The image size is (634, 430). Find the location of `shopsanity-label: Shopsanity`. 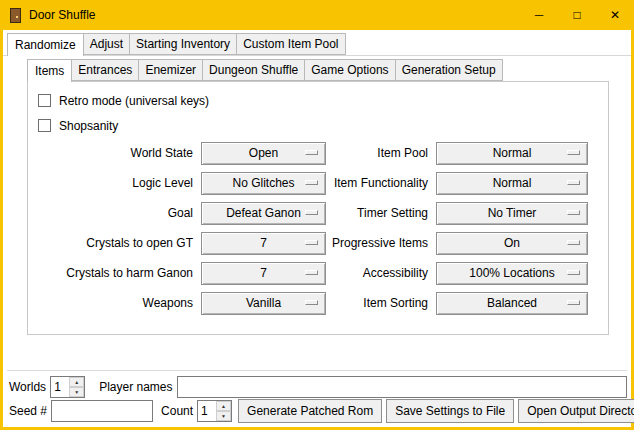

shopsanity-label: Shopsanity is located at coordinates (88, 126).